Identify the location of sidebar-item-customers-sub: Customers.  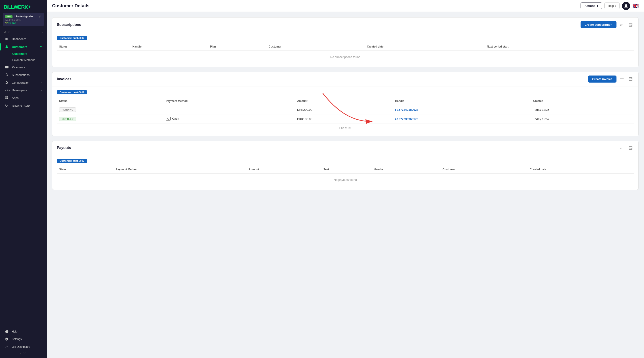
(27, 54).